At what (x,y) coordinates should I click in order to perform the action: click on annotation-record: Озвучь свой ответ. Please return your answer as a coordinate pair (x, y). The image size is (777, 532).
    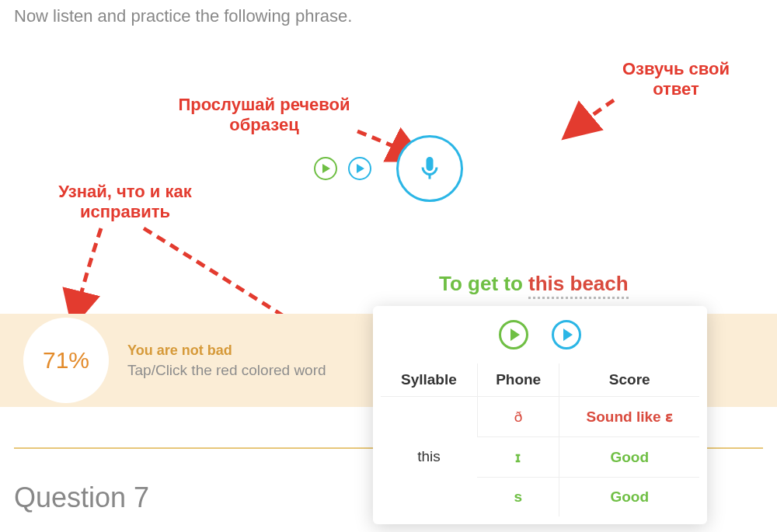
    Looking at the image, I should click on (676, 79).